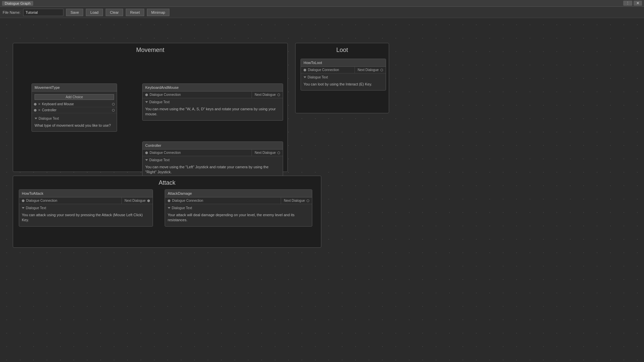 This screenshot has height=362, width=644. What do you see at coordinates (265, 95) in the screenshot?
I see `kbd-conn-right-label: Next Dialogue` at bounding box center [265, 95].